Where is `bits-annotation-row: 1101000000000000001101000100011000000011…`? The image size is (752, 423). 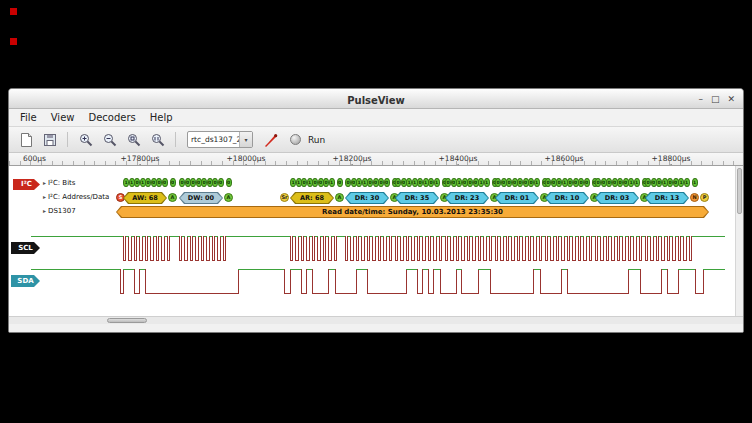
bits-annotation-row: 1101000000000000001101000100011000000011… is located at coordinates (376, 184).